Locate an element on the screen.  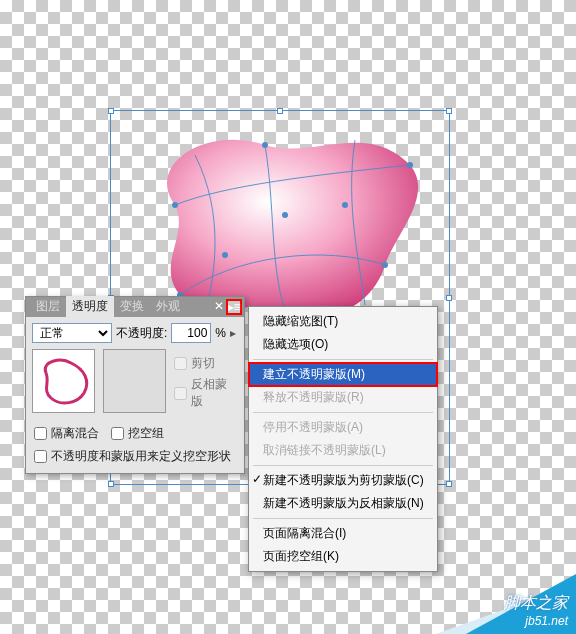
opacity-label: 不透明度: is located at coordinates (142, 334).